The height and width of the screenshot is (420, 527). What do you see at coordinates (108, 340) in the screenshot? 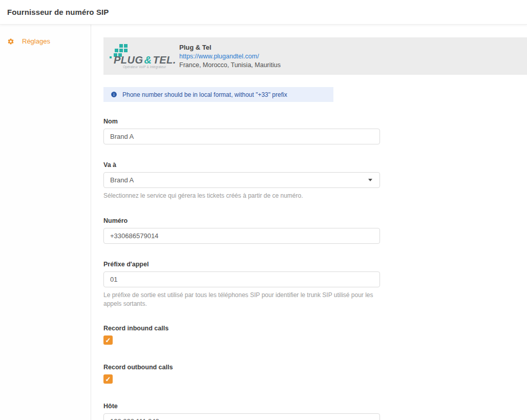
I see `record-inbound-checkbox: ✓` at bounding box center [108, 340].